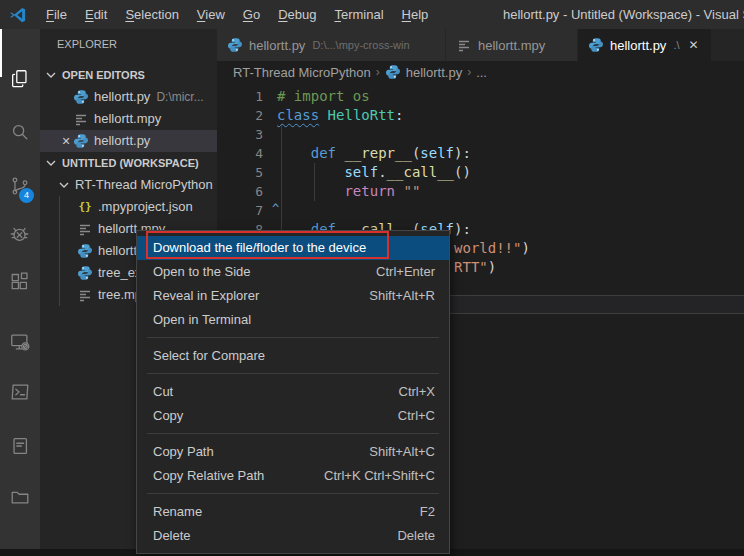 This screenshot has height=556, width=744. Describe the element at coordinates (211, 14) in the screenshot. I see `menubar-item-view: View` at that location.